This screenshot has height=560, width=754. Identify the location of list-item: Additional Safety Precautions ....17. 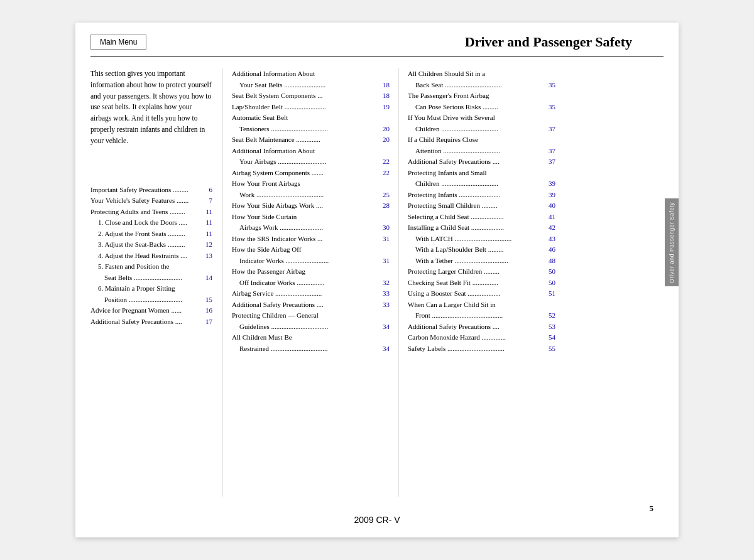
(151, 321).